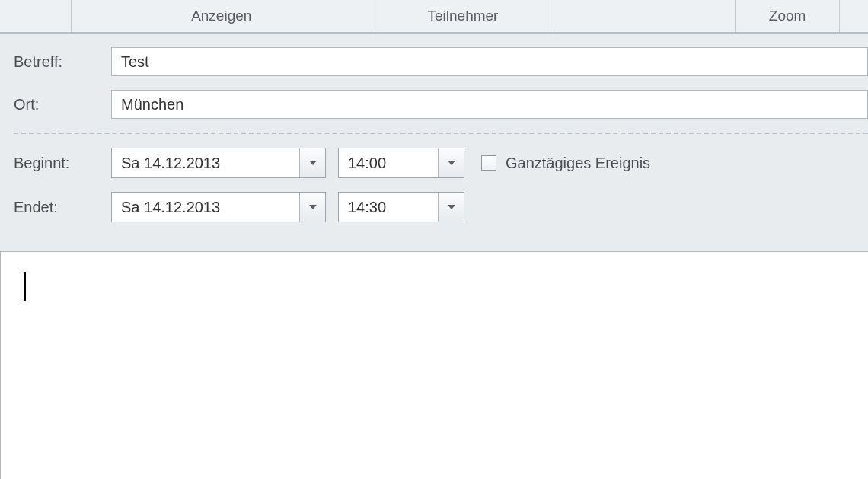  Describe the element at coordinates (441, 207) in the screenshot. I see `row-end: Endet: Sa 14.12.2013 14:30` at that location.